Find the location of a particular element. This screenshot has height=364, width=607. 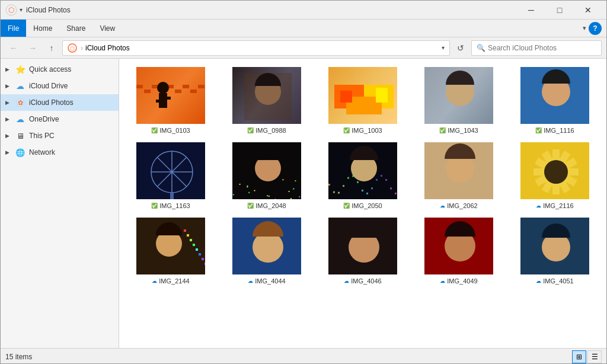

menu-expand: ▾ is located at coordinates (584, 28).